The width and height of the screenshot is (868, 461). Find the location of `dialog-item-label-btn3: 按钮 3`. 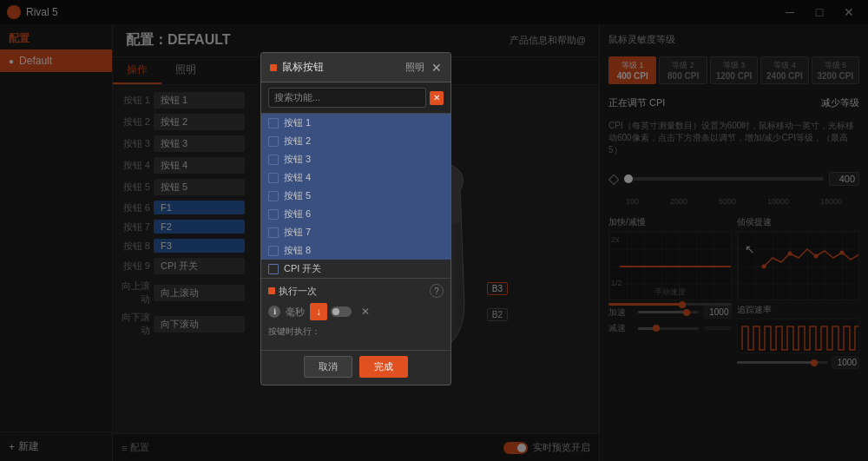

dialog-item-label-btn3: 按钮 3 is located at coordinates (297, 160).